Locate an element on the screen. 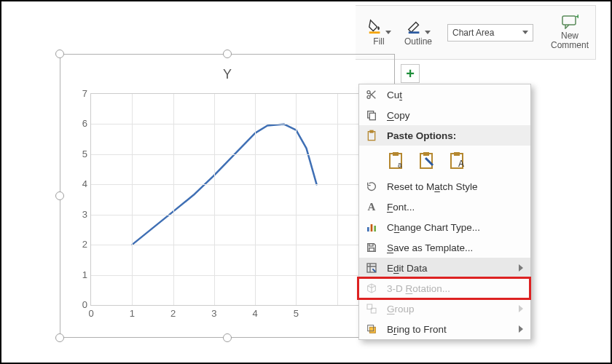 Image resolution: width=612 pixels, height=364 pixels. resize-handle-sw is located at coordinates (60, 338).